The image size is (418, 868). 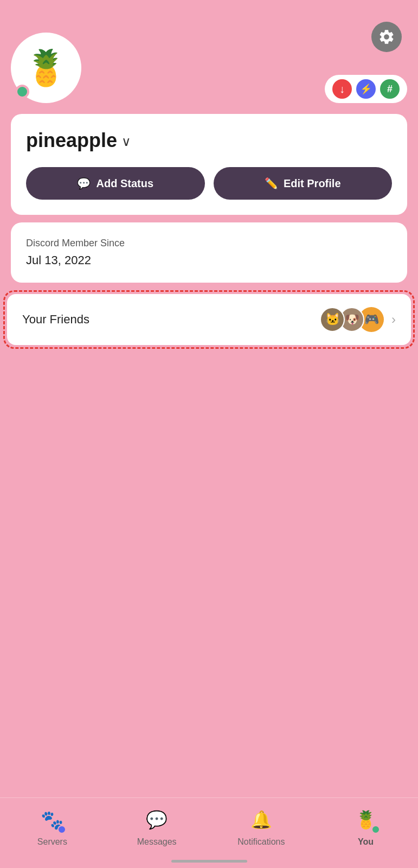 I want to click on chevron-down-icon: ∨, so click(x=126, y=142).